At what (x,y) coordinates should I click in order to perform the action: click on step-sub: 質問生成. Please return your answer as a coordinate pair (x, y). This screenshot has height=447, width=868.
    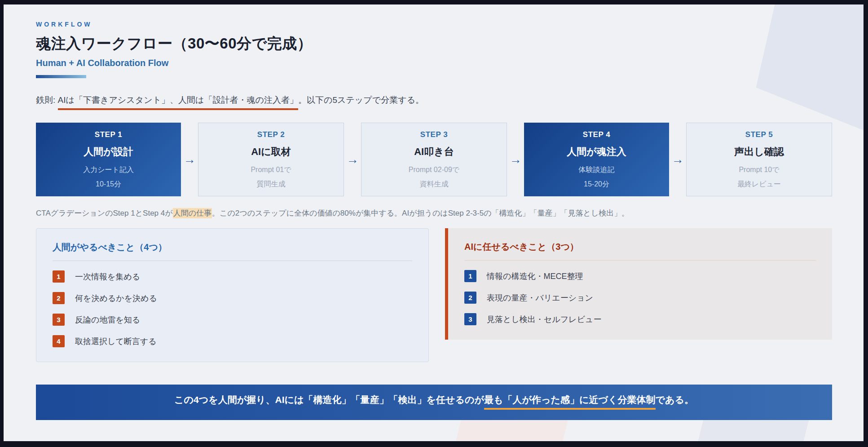
    Looking at the image, I should click on (271, 184).